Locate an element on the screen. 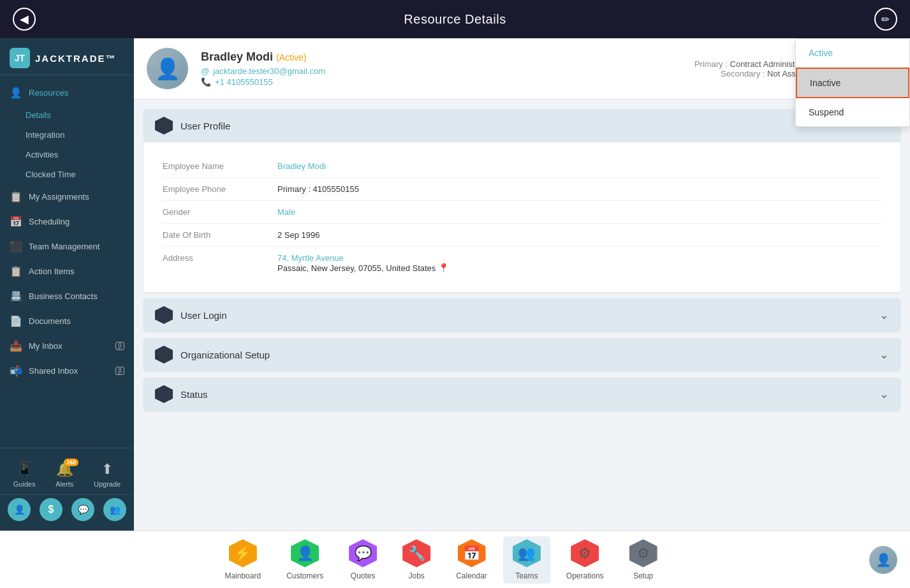 This screenshot has width=910, height=588. chat-icon: 💬 is located at coordinates (83, 510).